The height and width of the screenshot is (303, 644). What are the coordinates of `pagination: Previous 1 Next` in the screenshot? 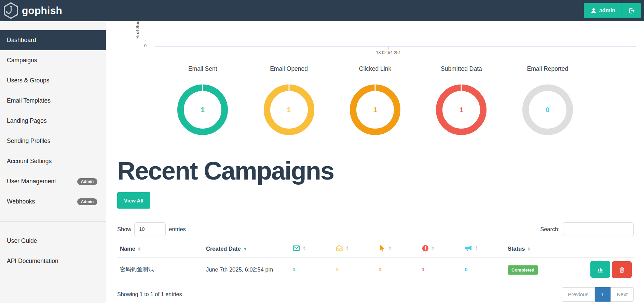 It's located at (598, 294).